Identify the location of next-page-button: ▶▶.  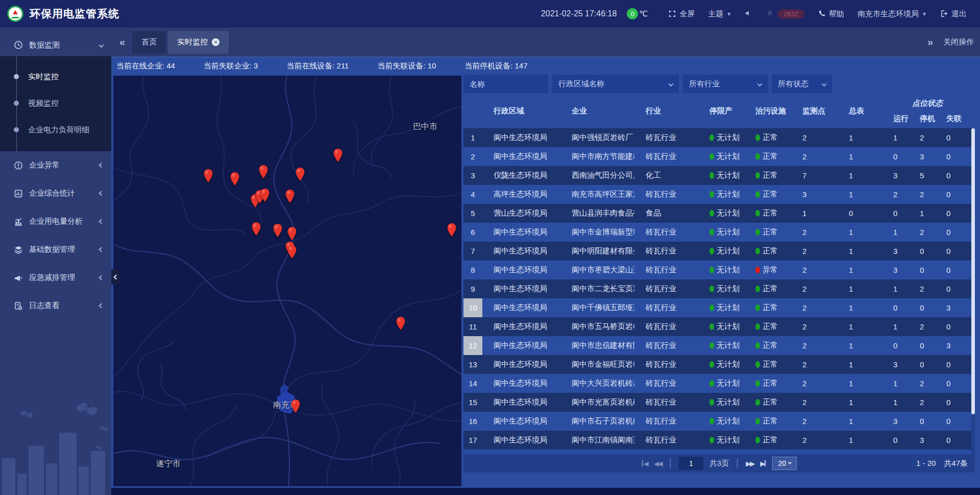
(750, 464).